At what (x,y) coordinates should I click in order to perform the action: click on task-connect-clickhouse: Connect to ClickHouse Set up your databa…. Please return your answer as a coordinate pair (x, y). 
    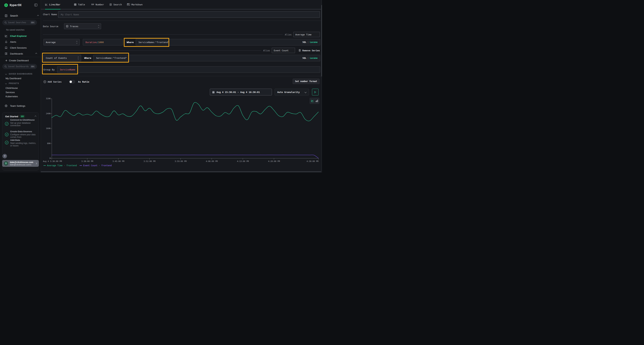
    Looking at the image, I should click on (24, 123).